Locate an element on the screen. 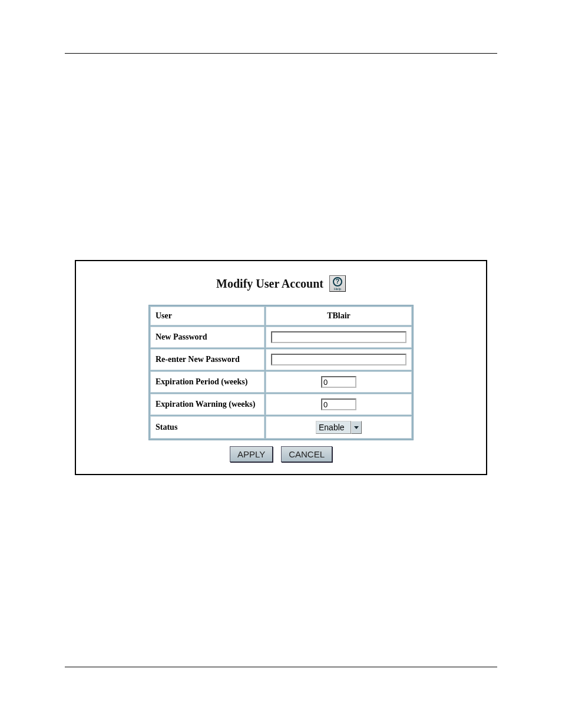 Image resolution: width=562 pixels, height=728 pixels. row-expiration-period: Expiration Period (weeks) is located at coordinates (281, 382).